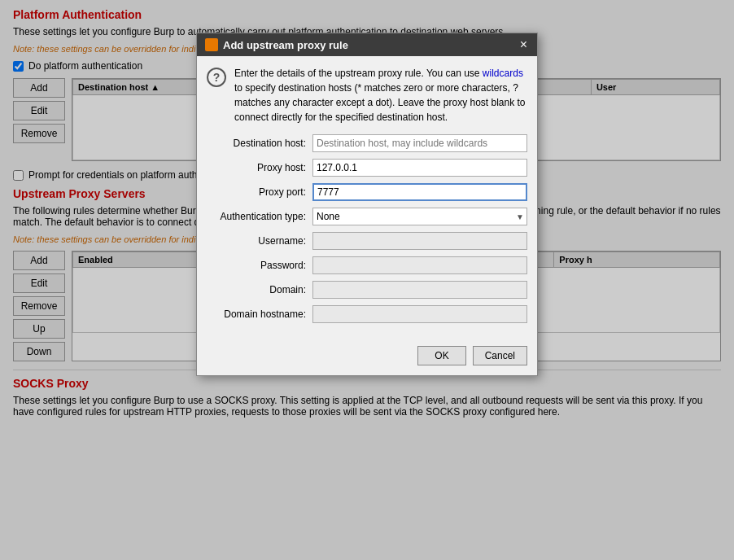  I want to click on burp-icon, so click(212, 45).